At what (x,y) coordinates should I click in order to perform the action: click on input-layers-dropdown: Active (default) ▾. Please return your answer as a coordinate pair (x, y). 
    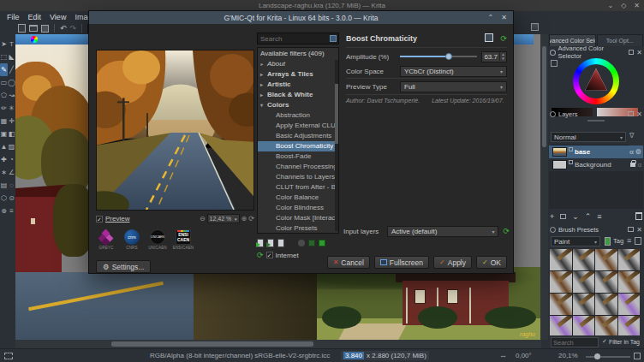
    Looking at the image, I should click on (443, 231).